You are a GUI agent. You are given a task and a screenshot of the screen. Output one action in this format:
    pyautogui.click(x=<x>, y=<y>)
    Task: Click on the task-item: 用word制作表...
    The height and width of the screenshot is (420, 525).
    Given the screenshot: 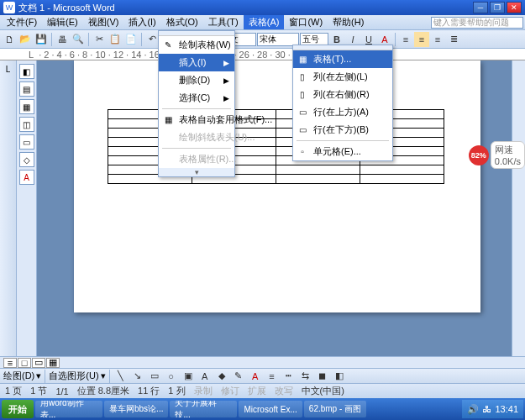 What is the action you would take?
    pyautogui.click(x=69, y=409)
    